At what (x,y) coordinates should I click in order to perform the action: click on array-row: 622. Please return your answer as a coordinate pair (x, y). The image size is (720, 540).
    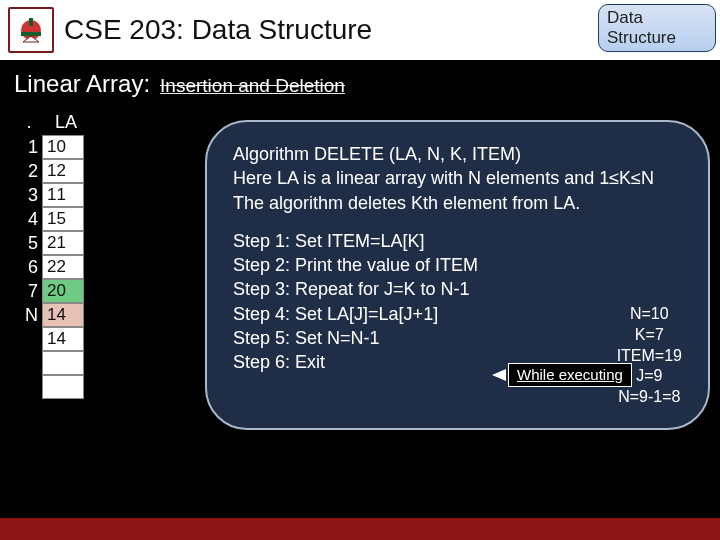
    Looking at the image, I should click on (53, 267).